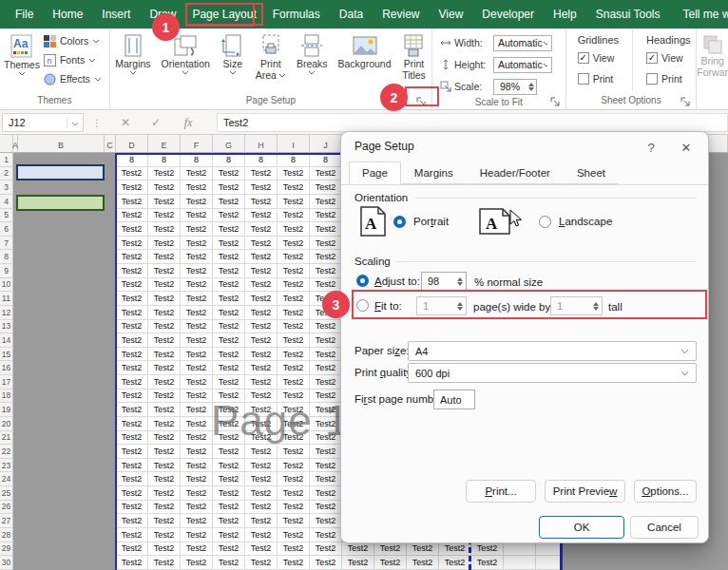 The height and width of the screenshot is (570, 728). Describe the element at coordinates (294, 144) in the screenshot. I see `column-header-I: I` at that location.